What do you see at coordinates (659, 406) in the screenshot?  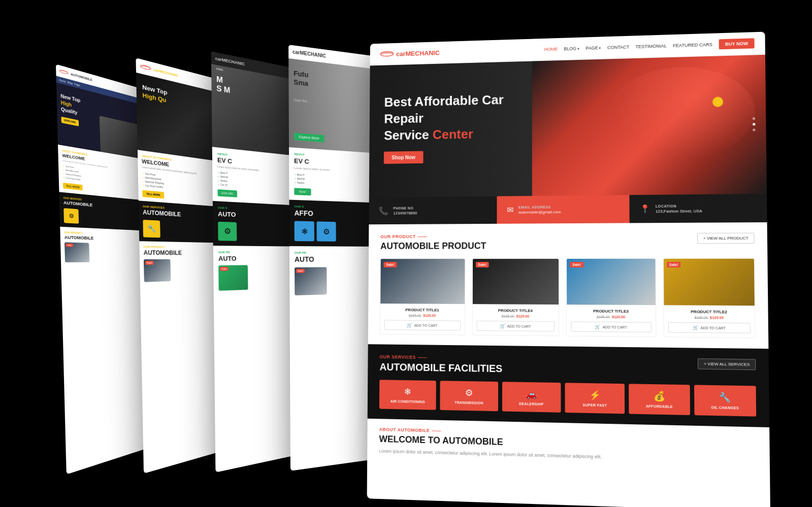 I see `affordable-label: AFFORDABLE` at bounding box center [659, 406].